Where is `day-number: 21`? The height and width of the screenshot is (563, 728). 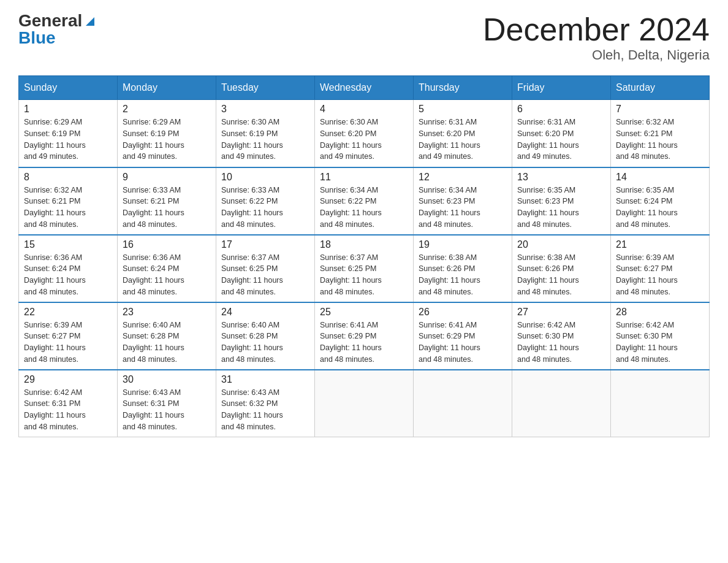
day-number: 21 is located at coordinates (660, 245).